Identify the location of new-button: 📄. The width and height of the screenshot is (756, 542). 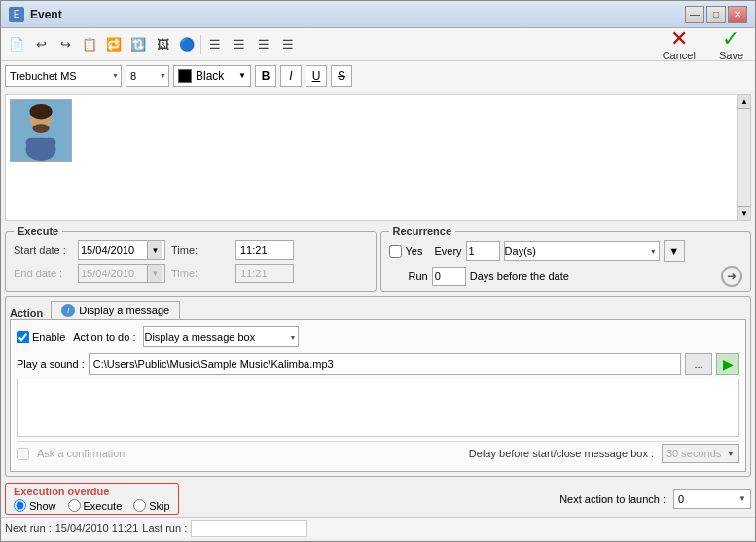
(17, 45).